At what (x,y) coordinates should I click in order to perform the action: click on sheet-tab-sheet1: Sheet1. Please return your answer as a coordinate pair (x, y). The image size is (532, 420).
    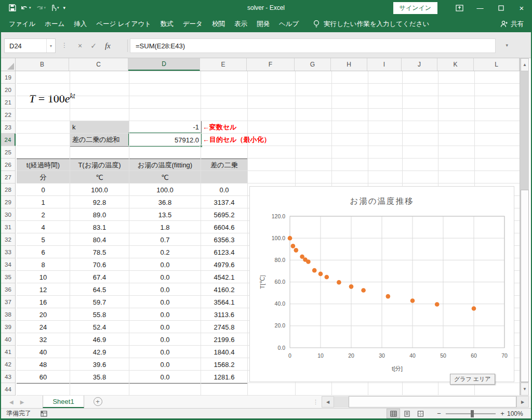
    Looking at the image, I should click on (63, 402).